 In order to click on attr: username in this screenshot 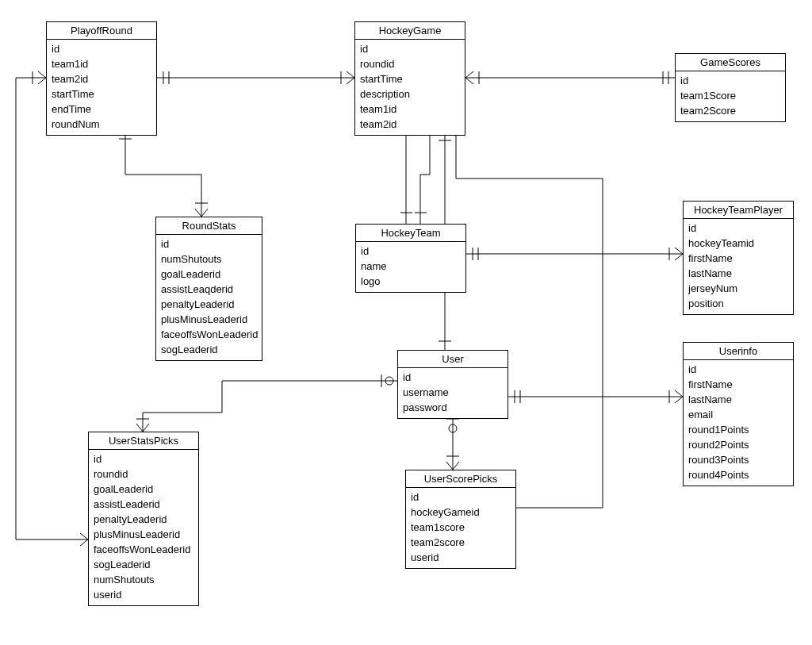, I will do `click(453, 392)`.